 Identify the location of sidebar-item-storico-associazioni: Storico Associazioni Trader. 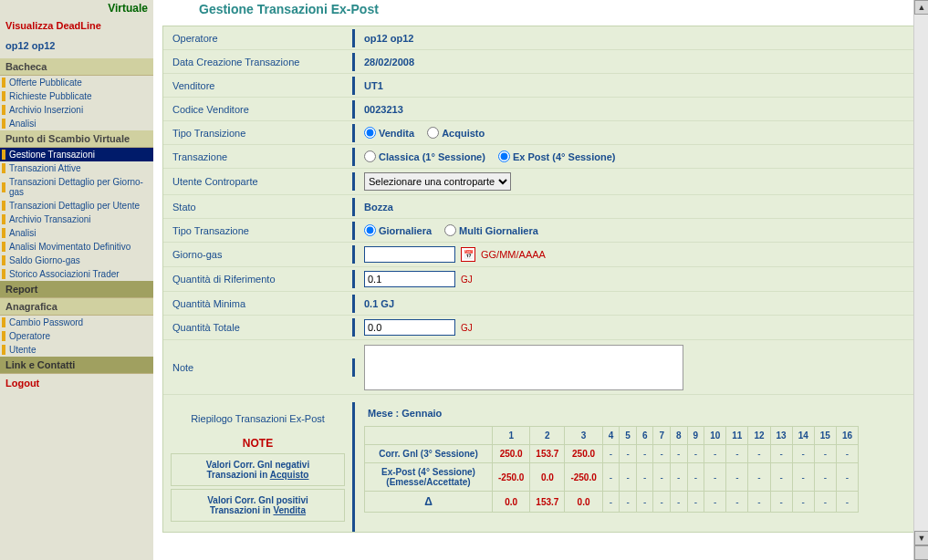
(77, 274).